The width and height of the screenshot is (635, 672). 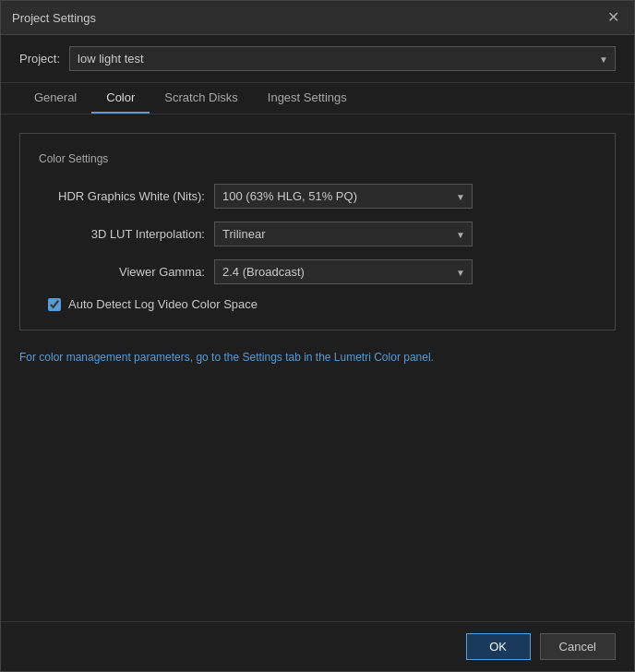 What do you see at coordinates (201, 98) in the screenshot?
I see `tab-scratch-disks: Scratch Disks` at bounding box center [201, 98].